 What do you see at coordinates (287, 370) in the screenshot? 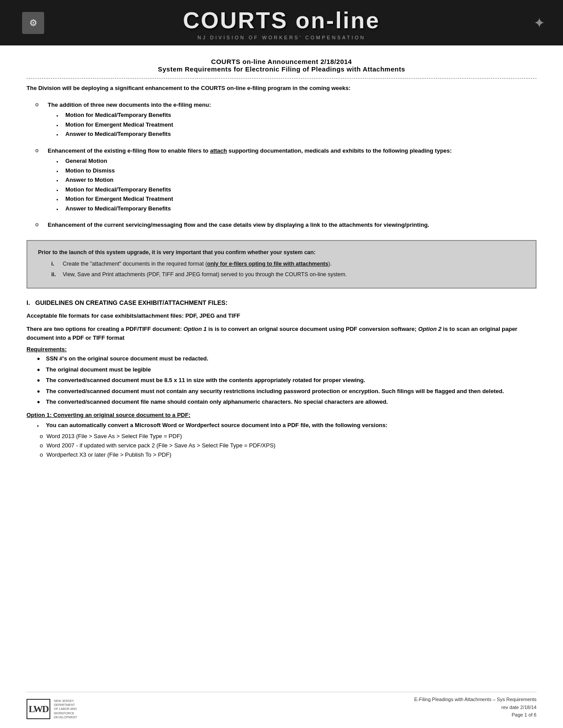
I see `req-item-2: • The original document must be legible` at bounding box center [287, 370].